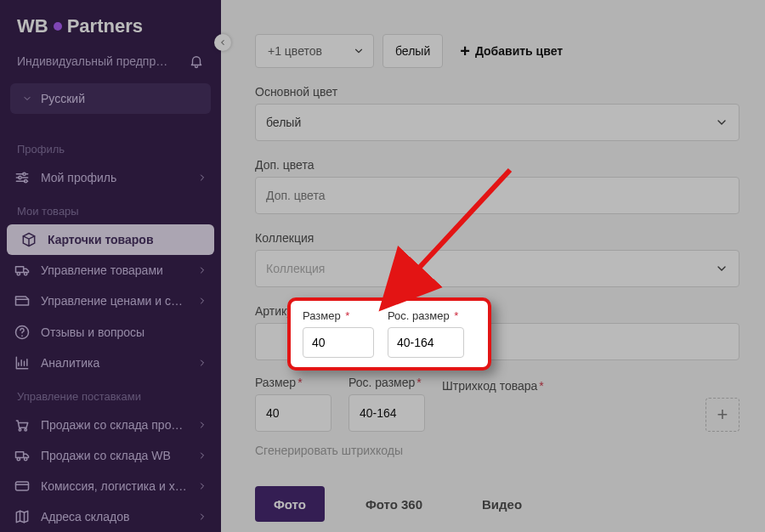  Describe the element at coordinates (387, 413) in the screenshot. I see `ros-size-field` at that location.